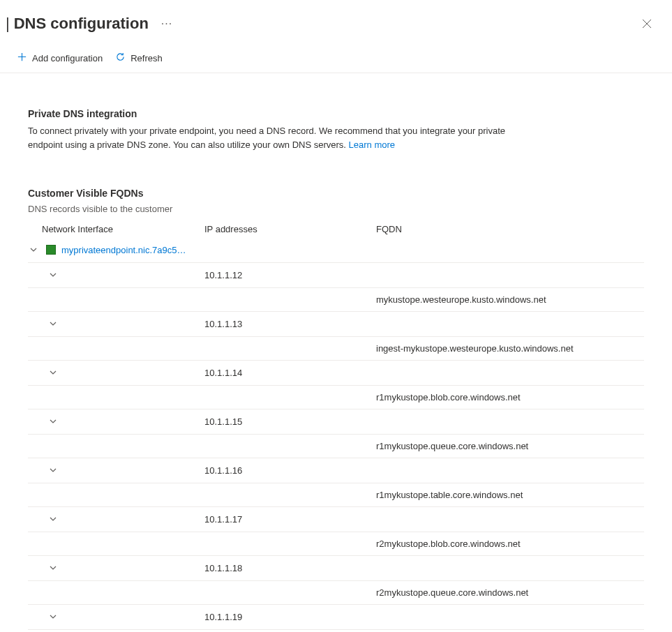  Describe the element at coordinates (336, 544) in the screenshot. I see `fqdn-row: r2mykustope.blob.core.windows.net` at that location.